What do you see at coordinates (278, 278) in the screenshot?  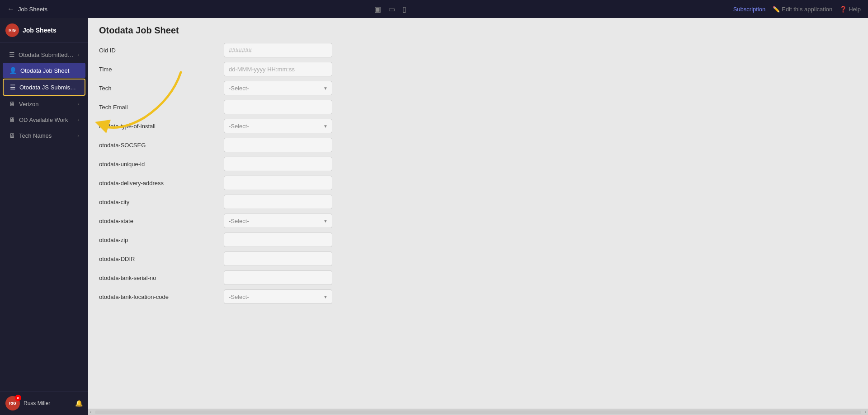 I see `tank-serial-no-input` at bounding box center [278, 278].